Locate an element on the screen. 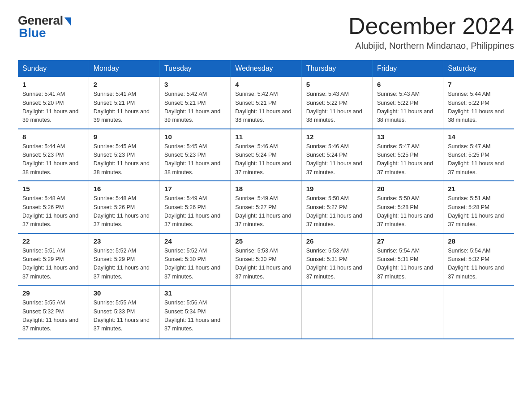 Image resolution: width=532 pixels, height=411 pixels. calendar-week-row: 29Sunrise: 5:55 AMSunset: 5:32 PMDayligh… is located at coordinates (266, 312).